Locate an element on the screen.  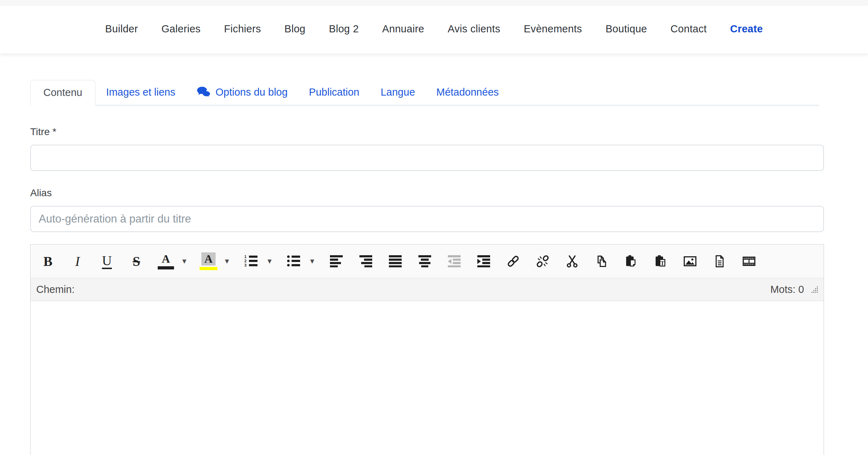
resize-grip-icon is located at coordinates (815, 289).